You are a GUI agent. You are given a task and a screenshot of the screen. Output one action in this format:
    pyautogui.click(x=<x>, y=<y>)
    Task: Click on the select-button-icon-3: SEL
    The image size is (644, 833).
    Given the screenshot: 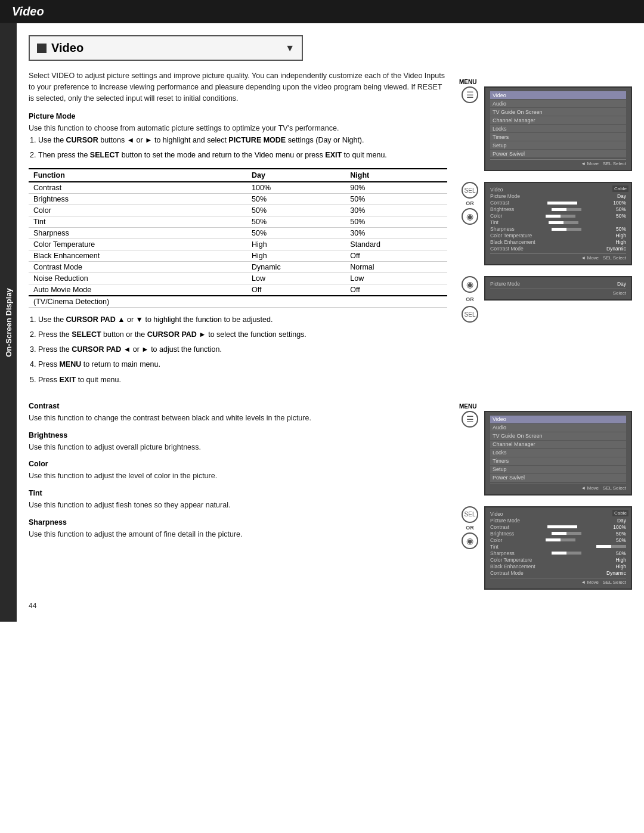 What is the action you would take?
    pyautogui.click(x=470, y=314)
    